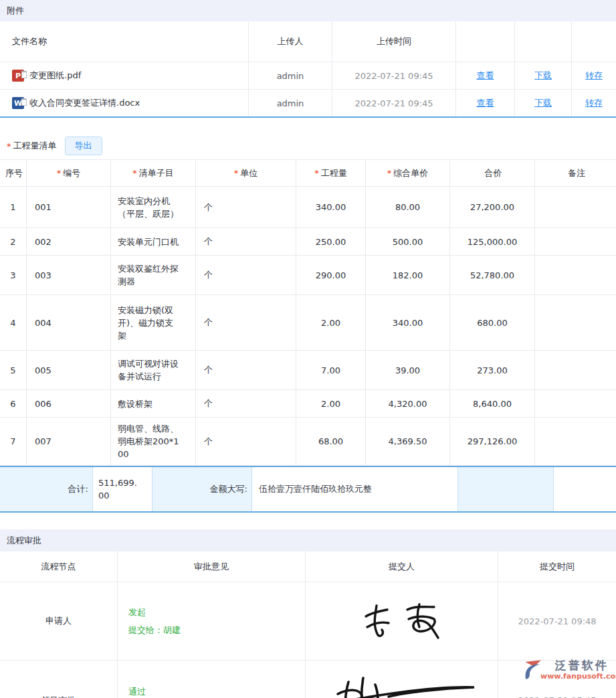 Image resolution: width=616 pixels, height=698 pixels. I want to click on col-amount: 合价, so click(492, 173).